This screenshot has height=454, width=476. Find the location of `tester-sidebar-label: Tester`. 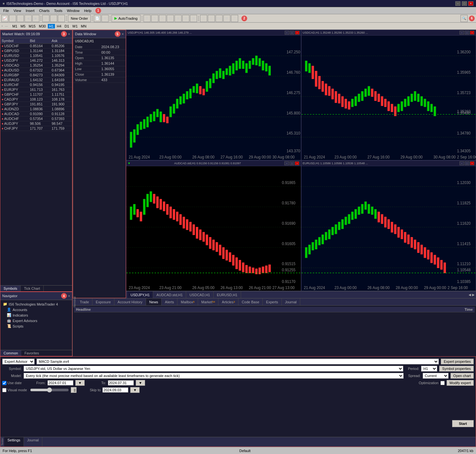

tester-sidebar-label: Tester is located at coordinates (2, 442).